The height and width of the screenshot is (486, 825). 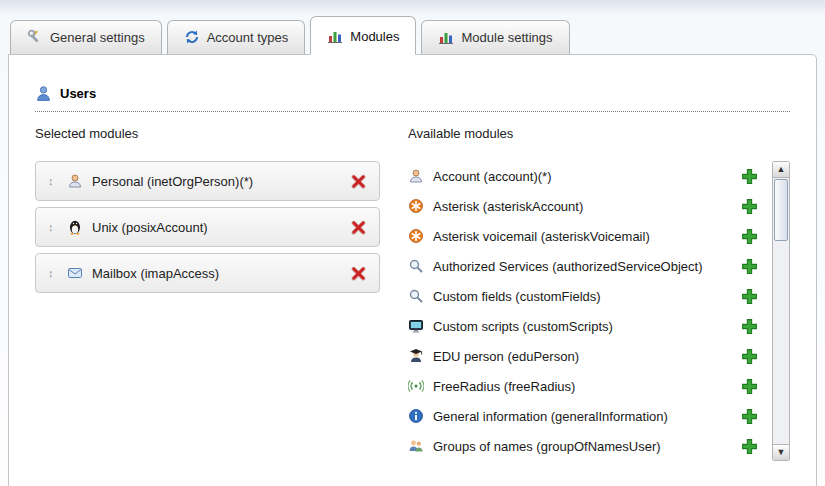 I want to click on scrollbar-thumb, so click(x=781, y=210).